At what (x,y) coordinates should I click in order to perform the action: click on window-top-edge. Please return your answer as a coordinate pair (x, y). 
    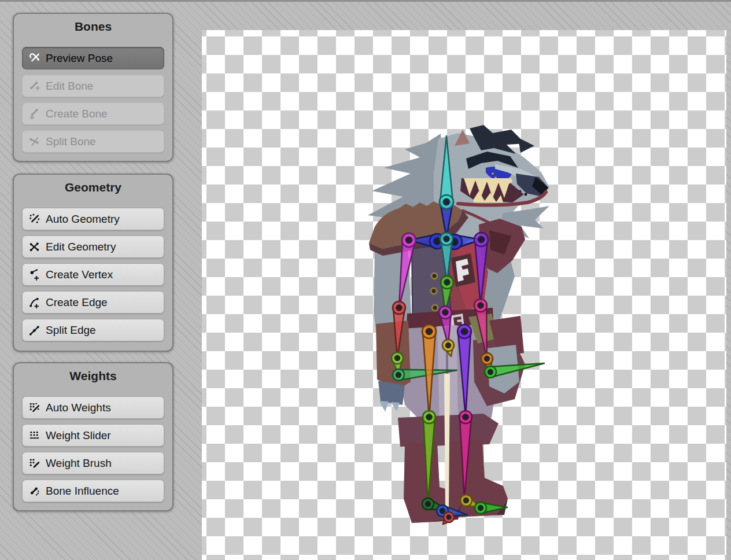
    Looking at the image, I should click on (366, 1).